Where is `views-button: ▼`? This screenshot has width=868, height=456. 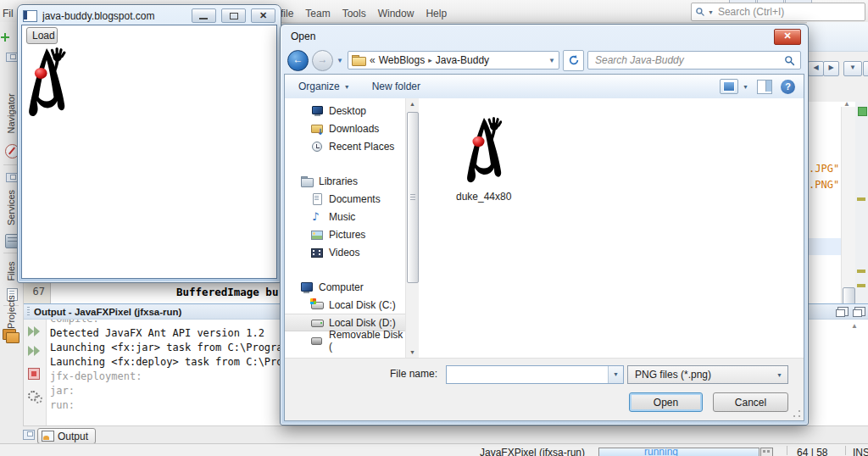
views-button: ▼ is located at coordinates (734, 86).